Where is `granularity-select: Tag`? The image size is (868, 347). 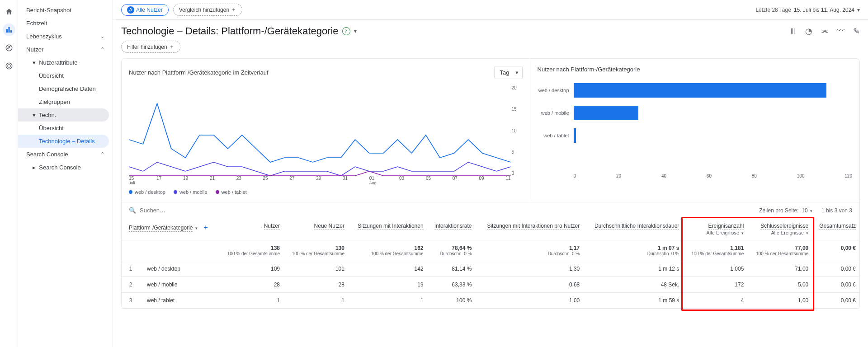 granularity-select: Tag is located at coordinates (508, 72).